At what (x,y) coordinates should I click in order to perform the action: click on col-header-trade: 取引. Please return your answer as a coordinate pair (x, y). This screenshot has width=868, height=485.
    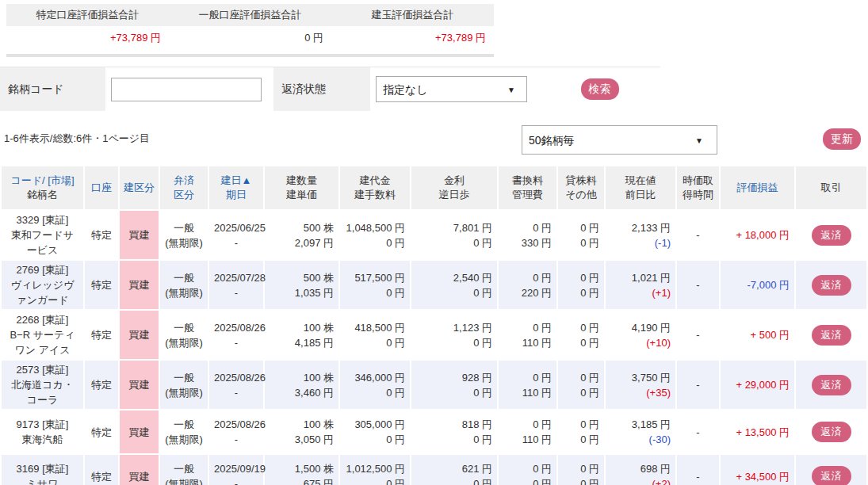
    Looking at the image, I should click on (831, 188).